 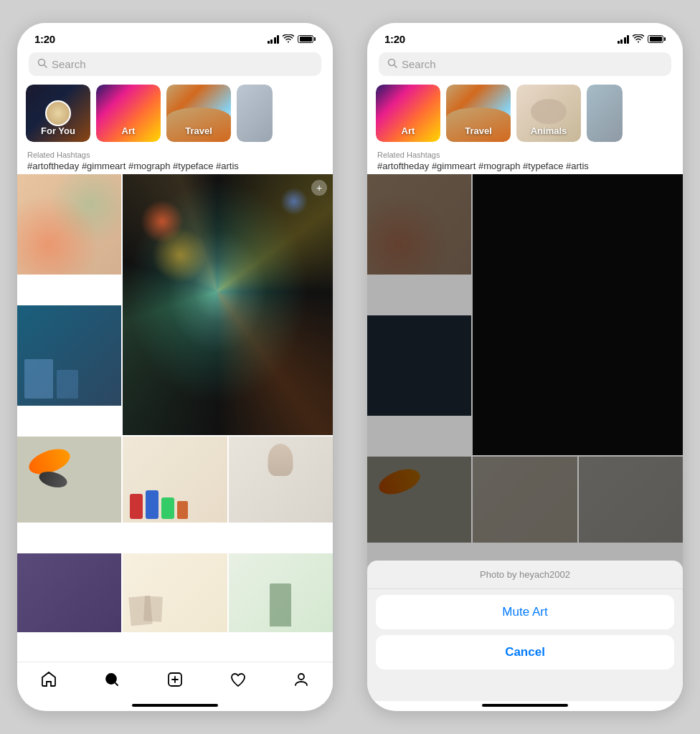 What do you see at coordinates (525, 612) in the screenshot?
I see `mute-art-button: Mute Art` at bounding box center [525, 612].